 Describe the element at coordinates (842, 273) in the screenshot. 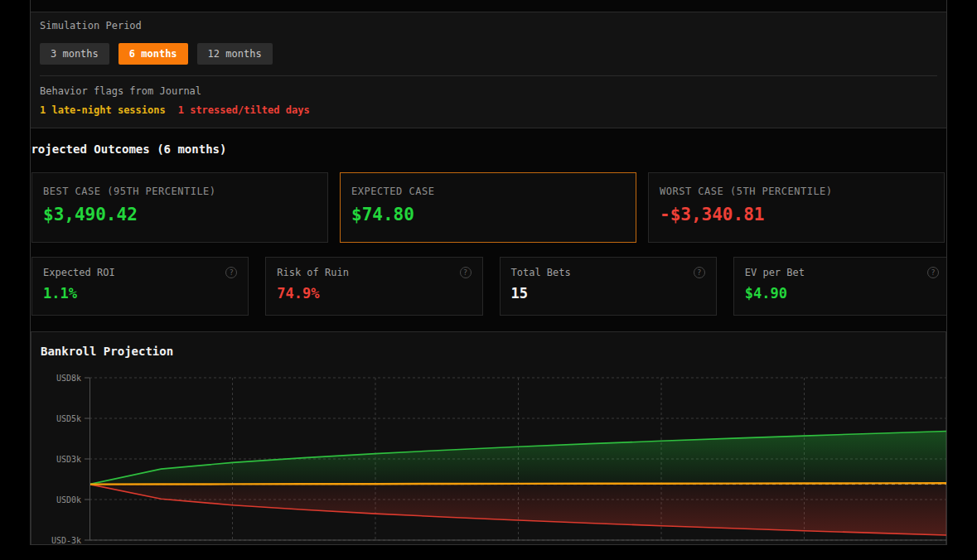

I see `metric-header: EV per Bet ?` at that location.